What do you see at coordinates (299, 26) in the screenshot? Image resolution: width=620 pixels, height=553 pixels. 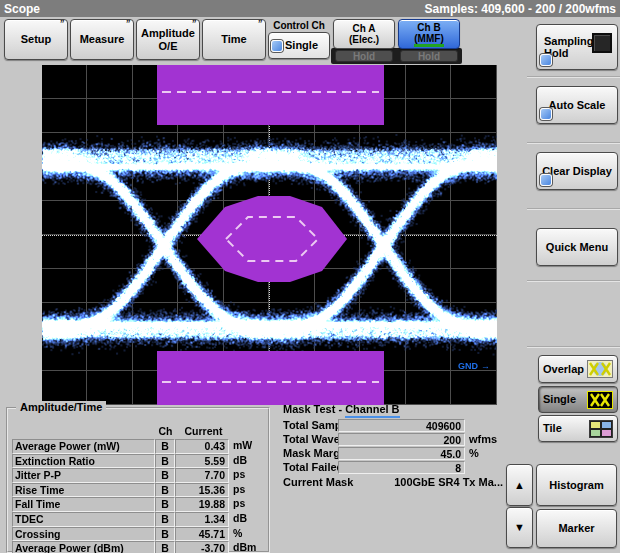 I see `control-ch-label: Control Ch` at bounding box center [299, 26].